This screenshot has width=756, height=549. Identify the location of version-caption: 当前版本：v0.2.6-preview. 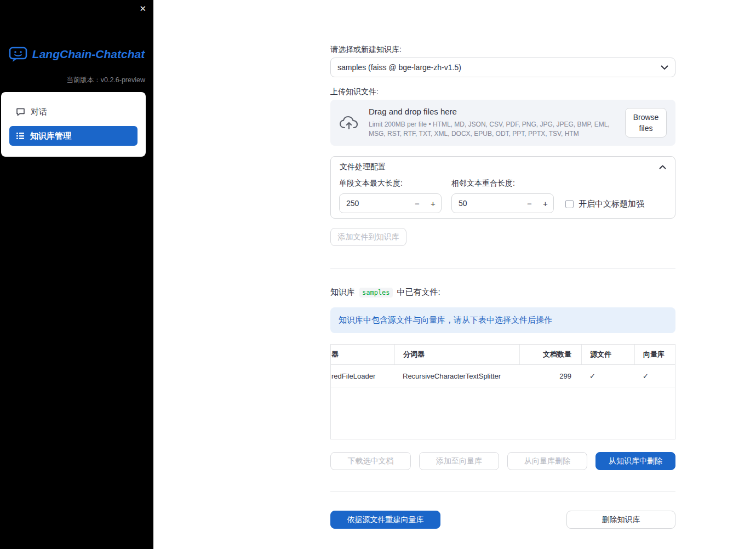
(106, 80).